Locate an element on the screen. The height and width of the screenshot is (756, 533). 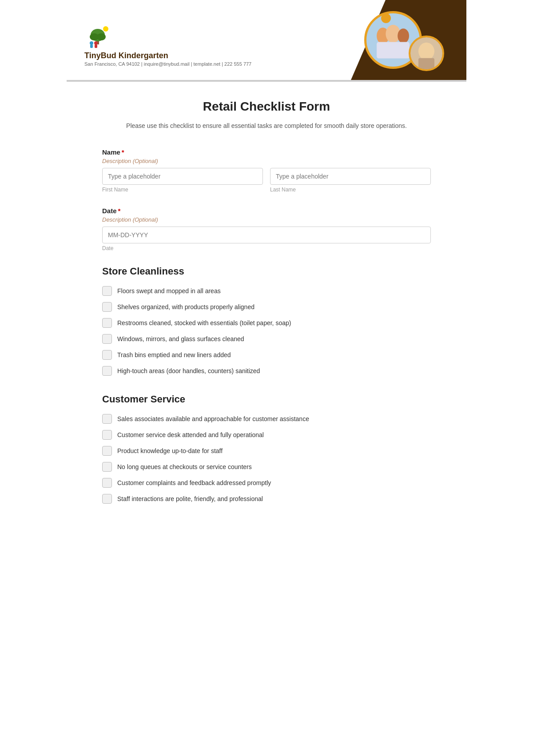
checklist-label: Customer complaints and feedback address… is located at coordinates (194, 483).